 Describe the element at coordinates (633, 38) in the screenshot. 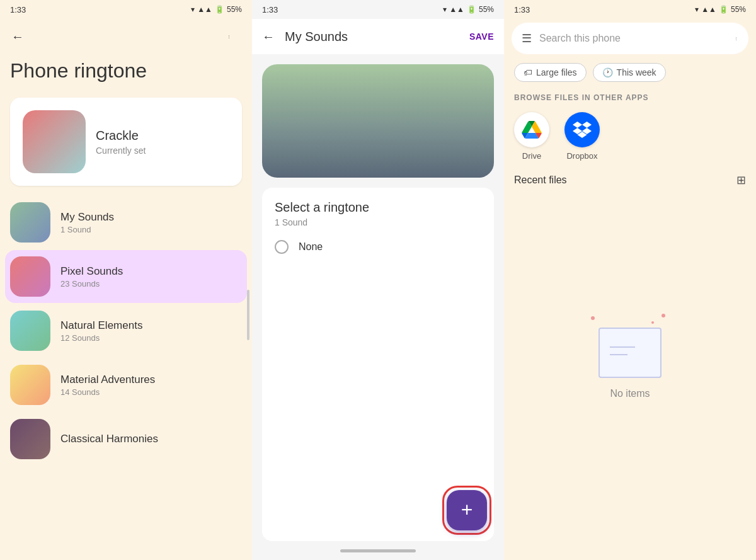

I see `search-input: Search this phone` at that location.